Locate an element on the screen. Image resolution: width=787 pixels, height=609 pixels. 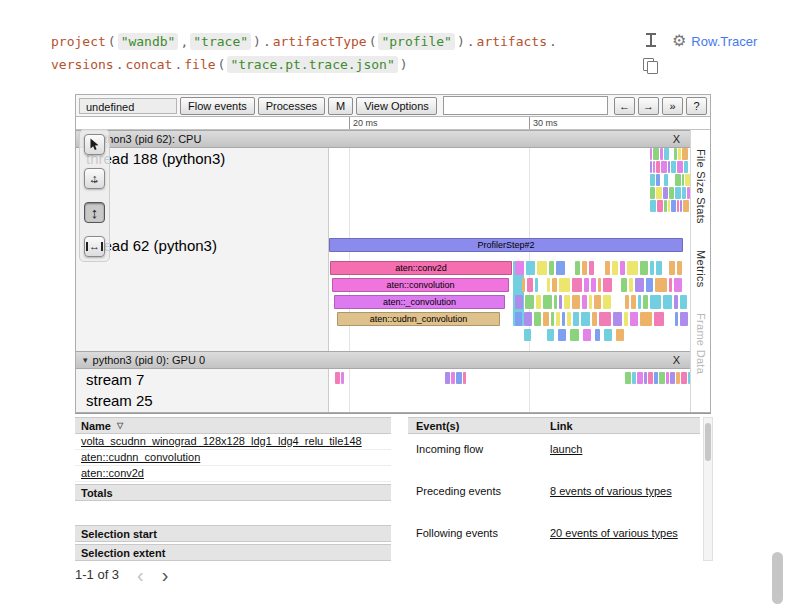
event-name-link: aten::conv2d is located at coordinates (112, 473).